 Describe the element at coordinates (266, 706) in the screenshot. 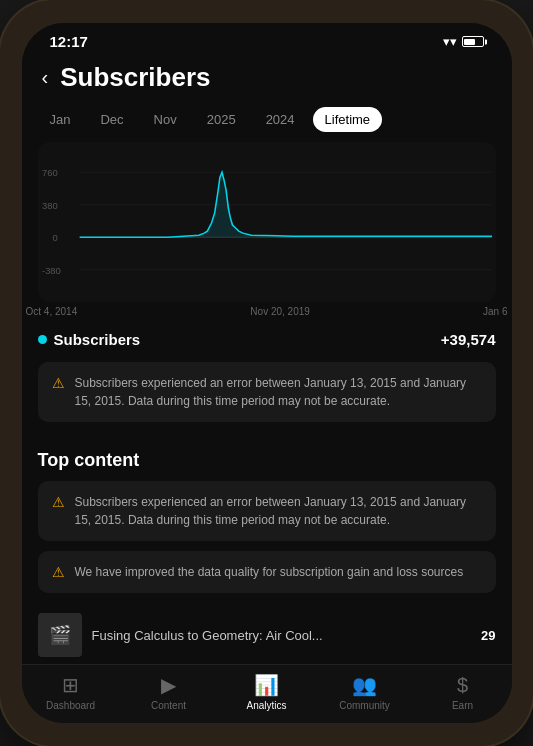

I see `nav-analytics-label: Analytics` at that location.